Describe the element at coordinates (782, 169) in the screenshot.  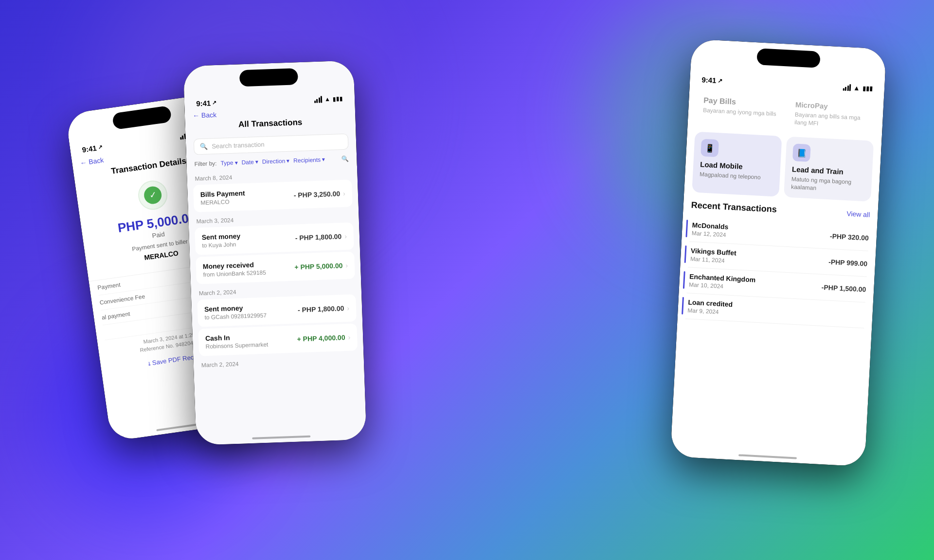
I see `services-bottom-grid: 📱 Load Mobile Magpaload ng telepono 📘 Le…` at that location.